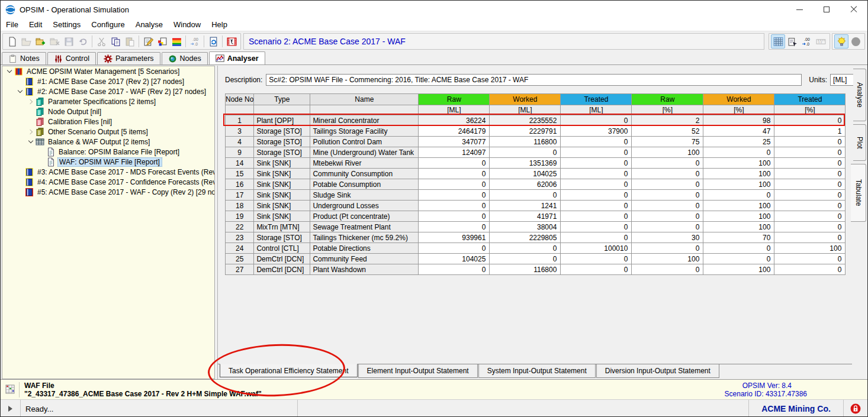 The width and height of the screenshot is (868, 417). I want to click on menu-configure: Configure, so click(108, 25).